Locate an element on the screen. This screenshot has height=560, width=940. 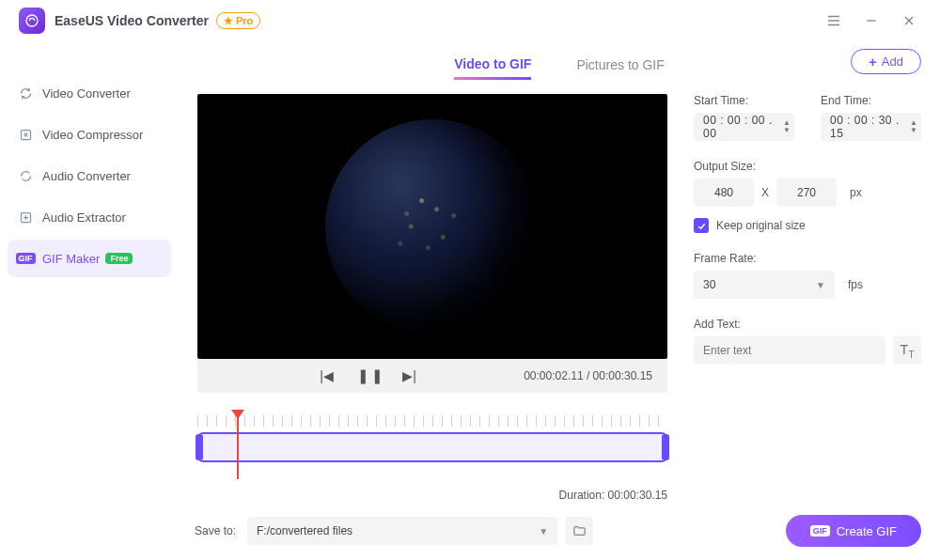
create-gif-button: GIF Create GIF is located at coordinates (854, 531).